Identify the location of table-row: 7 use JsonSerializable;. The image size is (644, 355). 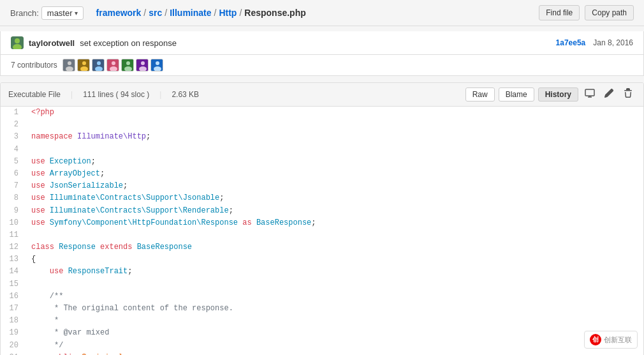
(322, 186).